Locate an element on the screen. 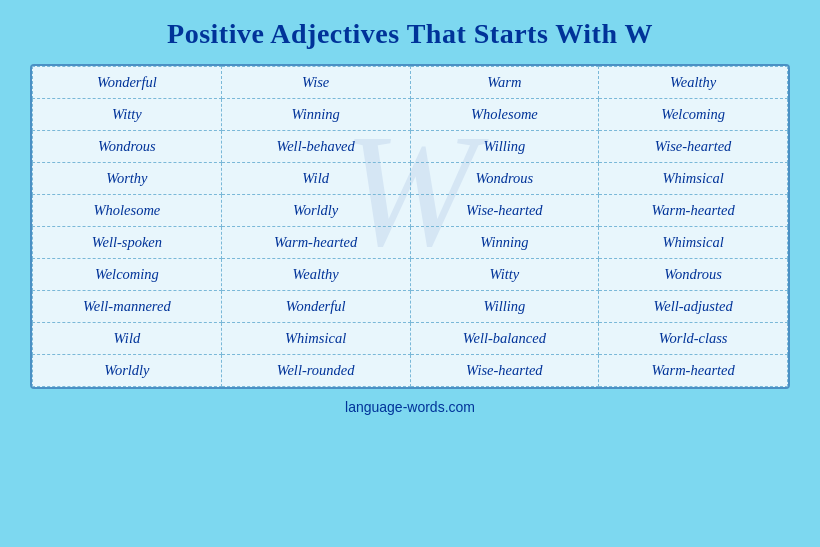 The height and width of the screenshot is (547, 820). table-cell: Well-spoken is located at coordinates (128, 243).